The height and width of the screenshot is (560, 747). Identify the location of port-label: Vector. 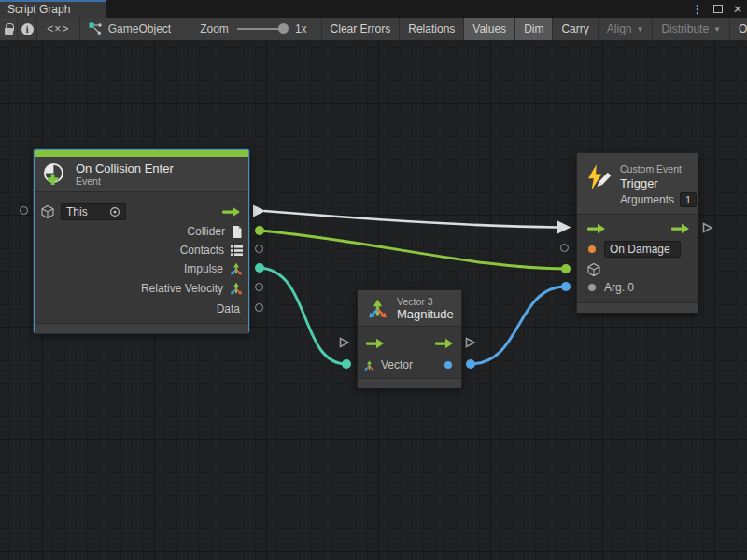
(397, 365).